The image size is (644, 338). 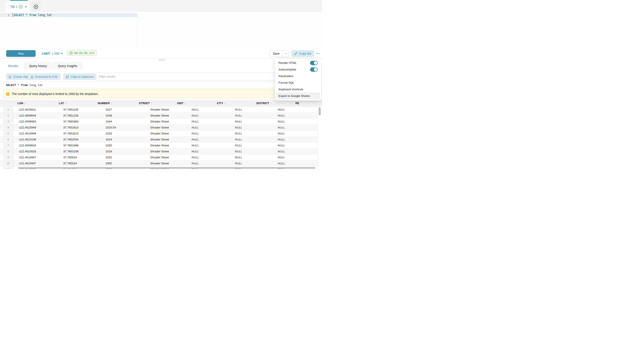 What do you see at coordinates (123, 122) in the screenshot?
I see `cell-number: 1044` at bounding box center [123, 122].